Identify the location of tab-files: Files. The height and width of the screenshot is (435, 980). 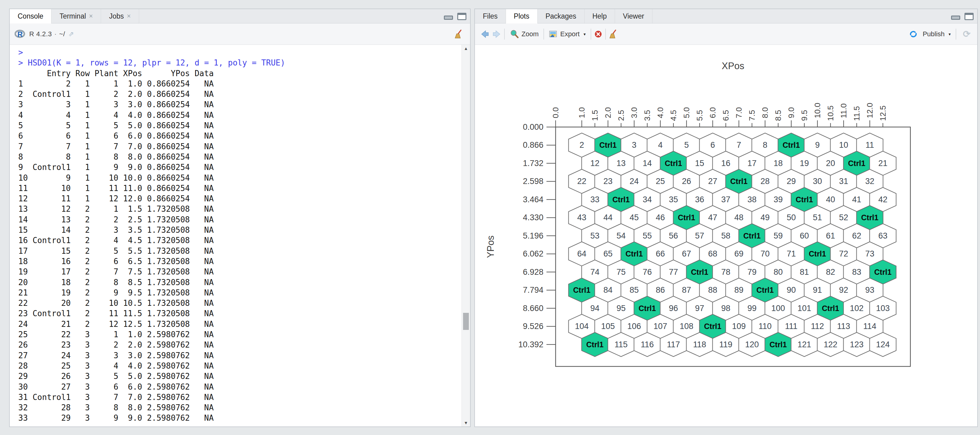
(490, 16).